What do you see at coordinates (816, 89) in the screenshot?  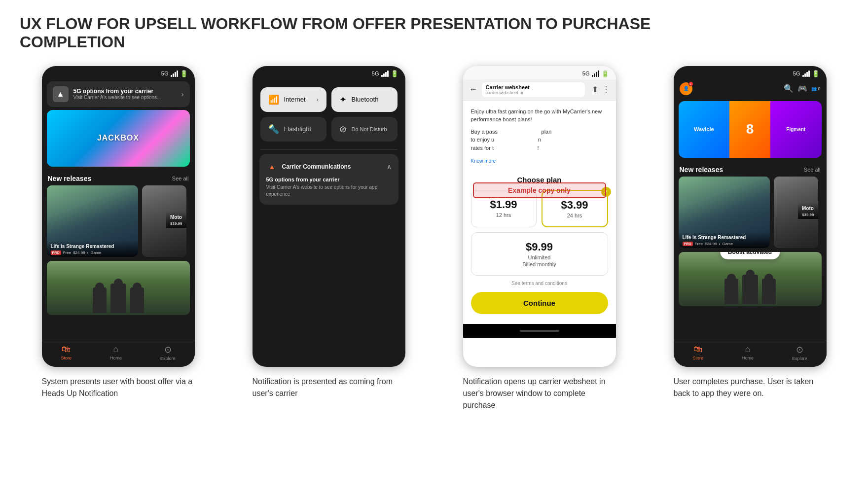 I see `people-count: 👥 0` at bounding box center [816, 89].